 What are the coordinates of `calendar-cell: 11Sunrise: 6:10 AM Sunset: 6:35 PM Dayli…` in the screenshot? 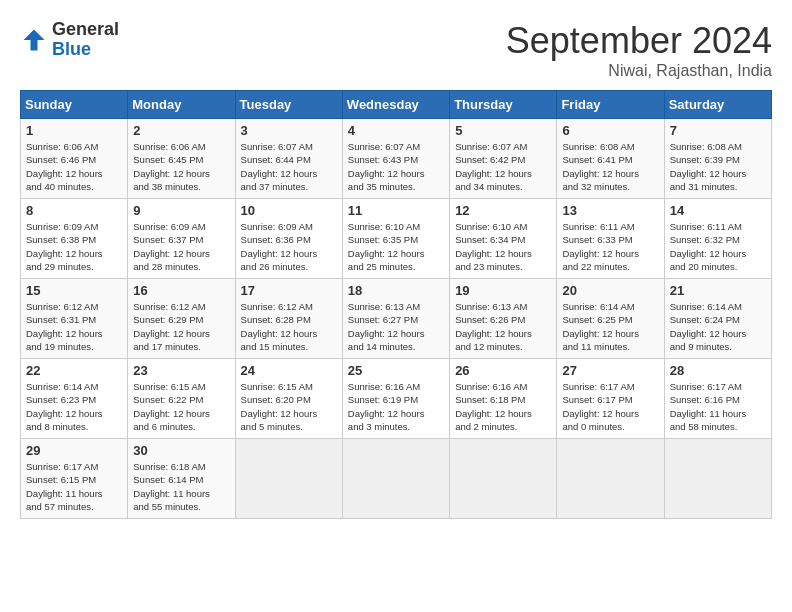 It's located at (396, 239).